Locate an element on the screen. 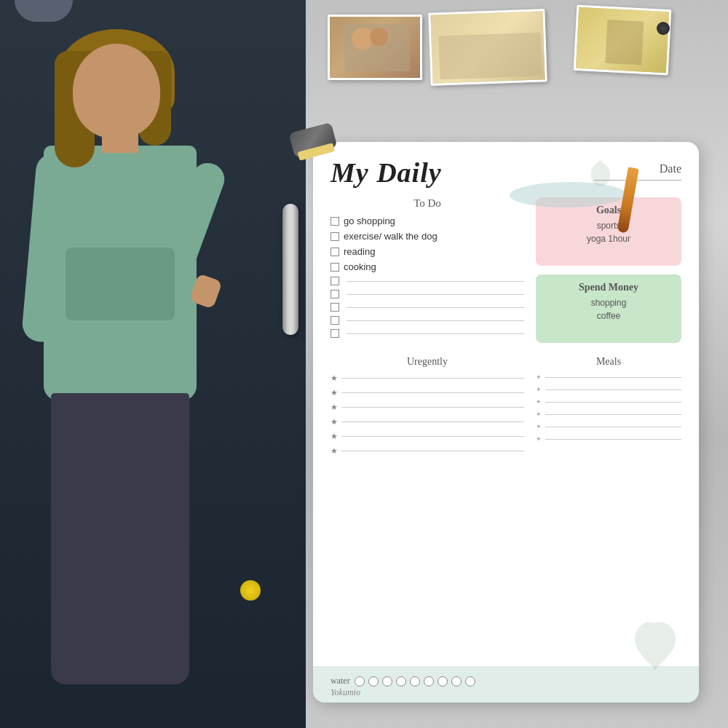 The height and width of the screenshot is (728, 728). goals-item-2: yoga 1hour is located at coordinates (609, 239).